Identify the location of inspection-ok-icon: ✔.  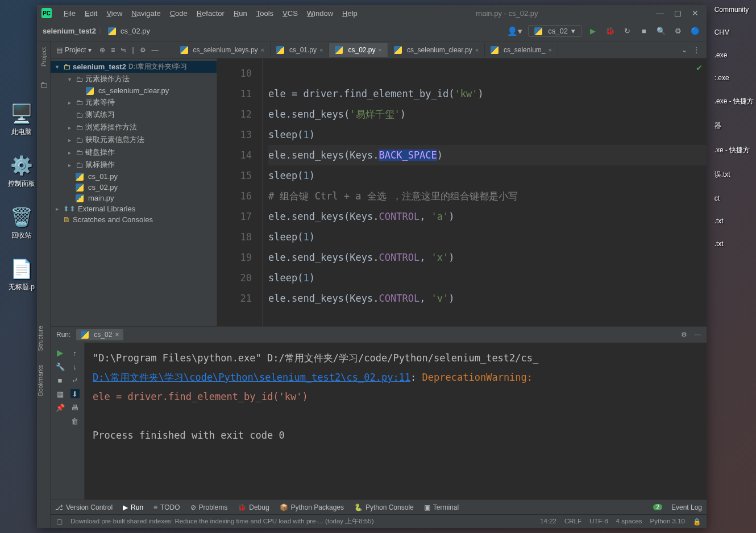
(699, 67).